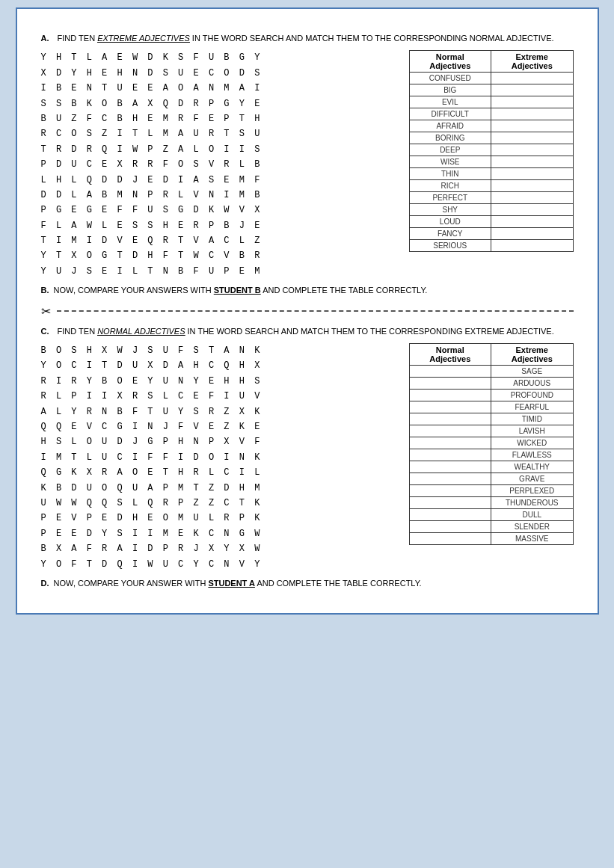 This screenshot has height=868, width=614. Describe the element at coordinates (532, 479) in the screenshot. I see `table-cell: GRAVE` at that location.